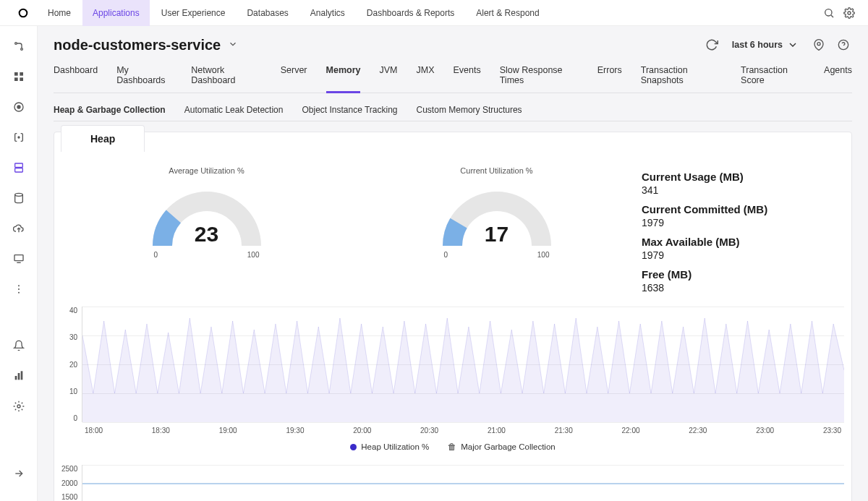 This screenshot has width=868, height=501. Describe the element at coordinates (697, 431) in the screenshot. I see `x-tick-label: 22:30` at that location.